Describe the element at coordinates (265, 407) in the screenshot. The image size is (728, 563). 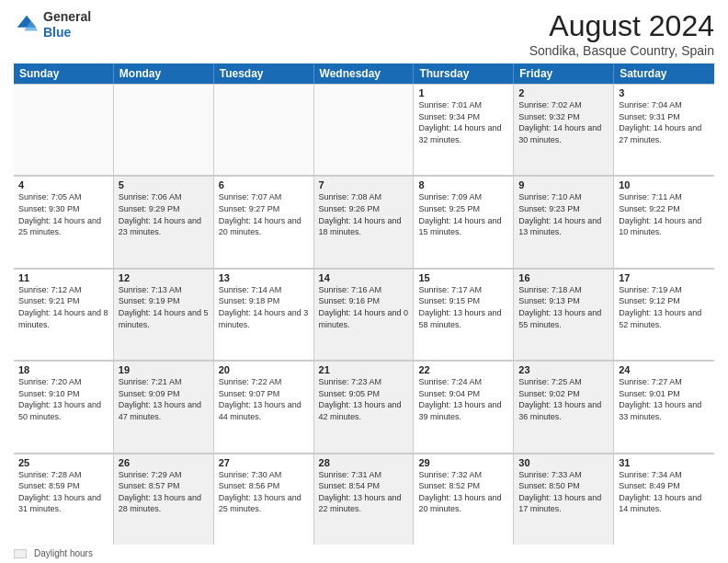
I see `cal-cell-3-2: 20Sunrise: 7:22 AM Sunset: 9:07 PM Dayli…` at that location.